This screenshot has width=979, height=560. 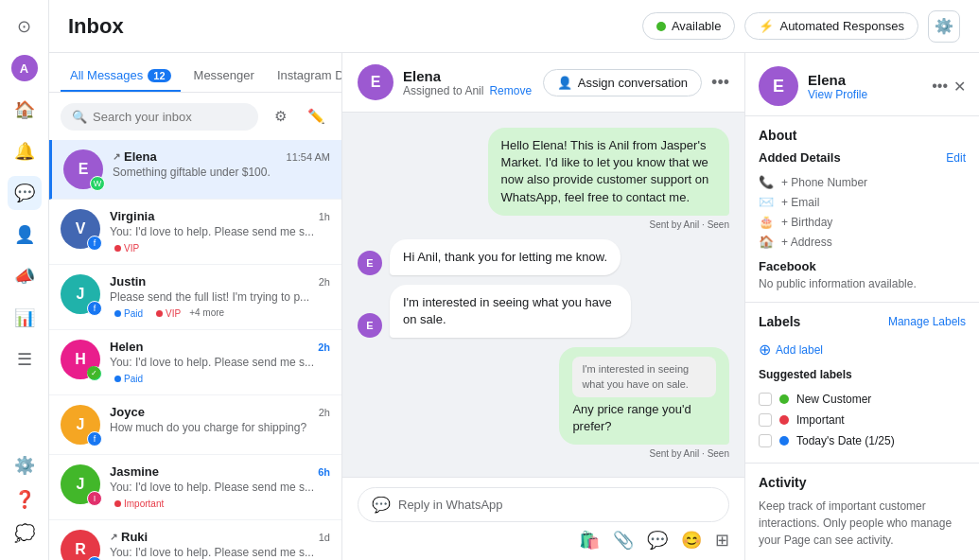 What do you see at coordinates (219, 248) in the screenshot?
I see `virginia-tags: VIP` at bounding box center [219, 248].